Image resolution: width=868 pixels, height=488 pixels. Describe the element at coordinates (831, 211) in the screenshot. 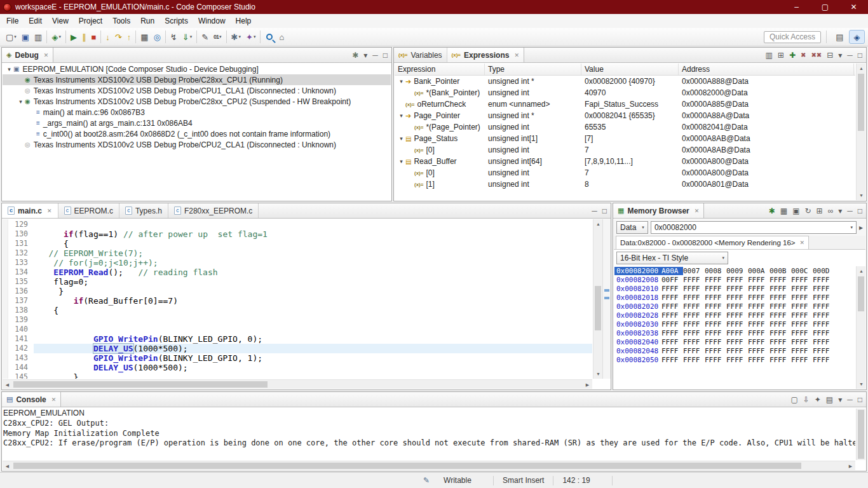

I see `link-rendering-icon: ∞` at that location.